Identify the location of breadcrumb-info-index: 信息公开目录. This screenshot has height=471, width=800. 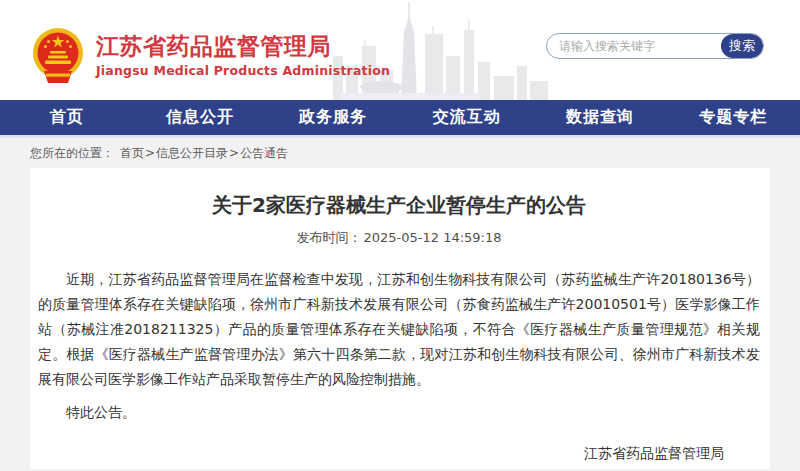
(192, 154).